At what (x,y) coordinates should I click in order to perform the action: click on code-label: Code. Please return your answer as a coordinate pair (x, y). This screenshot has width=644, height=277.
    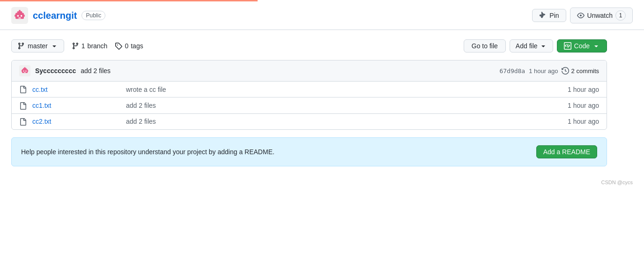
    Looking at the image, I should click on (582, 46).